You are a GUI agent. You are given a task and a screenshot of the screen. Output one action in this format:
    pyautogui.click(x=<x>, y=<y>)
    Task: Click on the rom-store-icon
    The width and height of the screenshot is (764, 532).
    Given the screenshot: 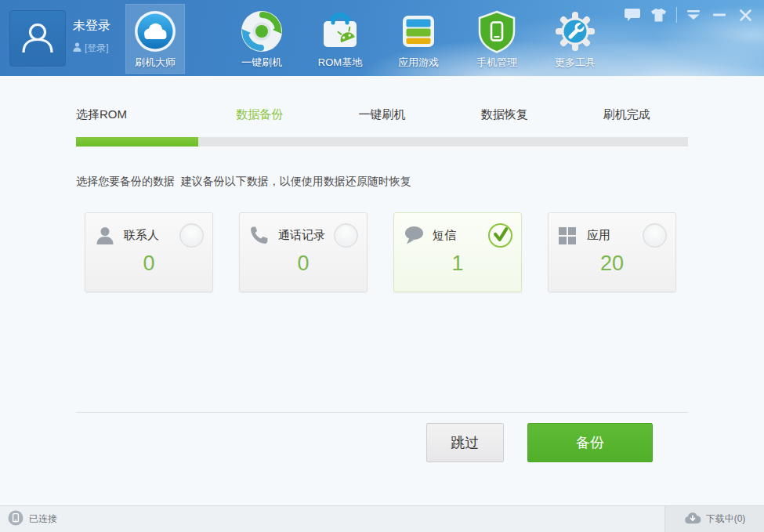 What is the action you would take?
    pyautogui.click(x=340, y=31)
    